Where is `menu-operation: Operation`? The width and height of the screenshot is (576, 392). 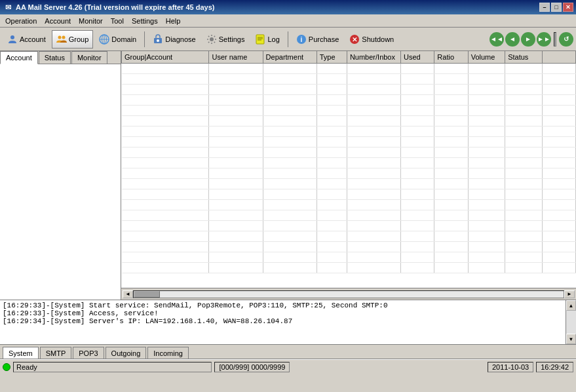 menu-operation: Operation is located at coordinates (21, 21).